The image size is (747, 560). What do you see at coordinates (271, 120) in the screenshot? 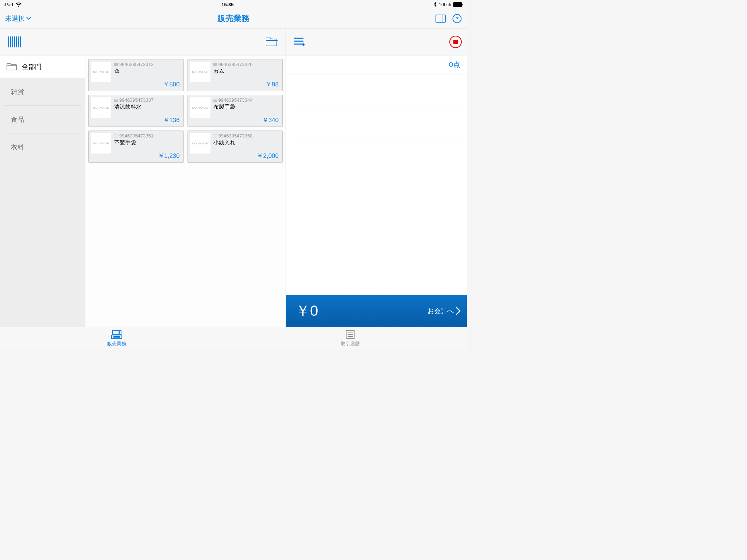
I see `product-price: ￥340` at bounding box center [271, 120].